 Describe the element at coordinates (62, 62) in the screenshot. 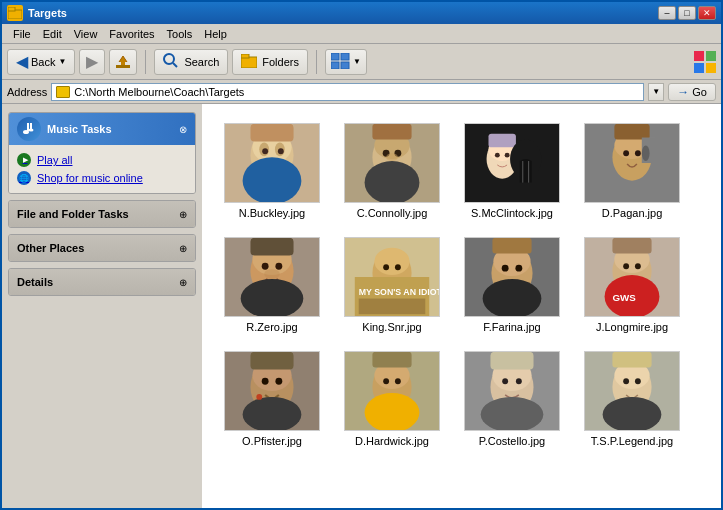

I see `back-dropdown-icon: ▼` at that location.